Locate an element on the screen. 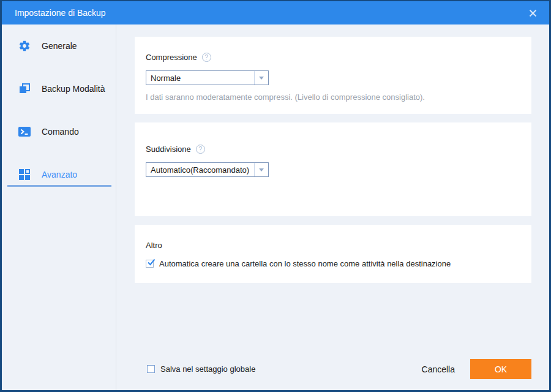  active-item-underline is located at coordinates (59, 186).